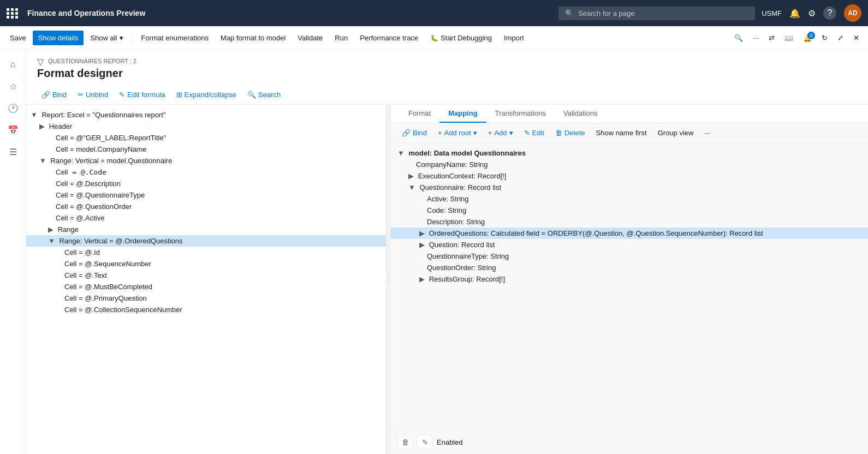 The width and height of the screenshot is (868, 454). What do you see at coordinates (629, 234) in the screenshot?
I see `right-tree-item: ▶ OrderedQuestions: Calculated field = O…` at bounding box center [629, 234].